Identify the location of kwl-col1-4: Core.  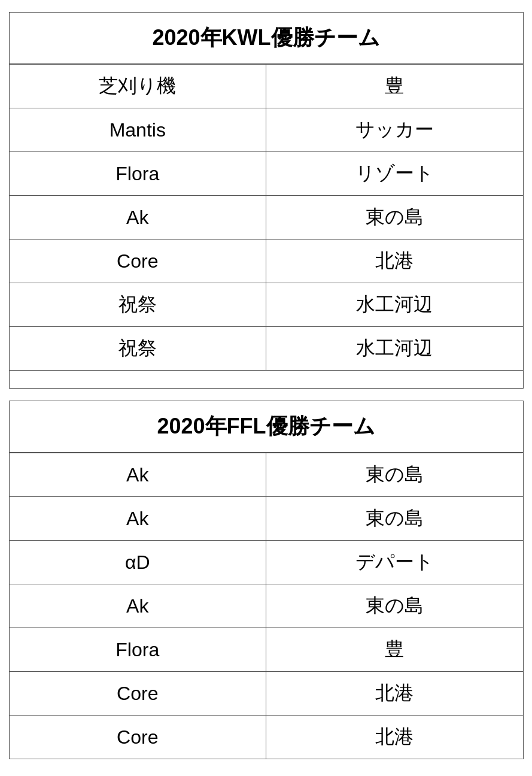
(138, 261).